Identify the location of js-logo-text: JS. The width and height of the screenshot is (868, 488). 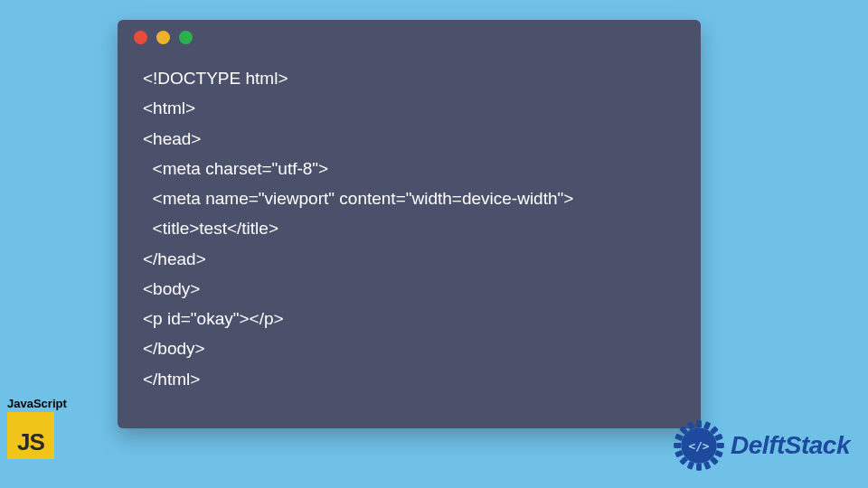
(31, 443).